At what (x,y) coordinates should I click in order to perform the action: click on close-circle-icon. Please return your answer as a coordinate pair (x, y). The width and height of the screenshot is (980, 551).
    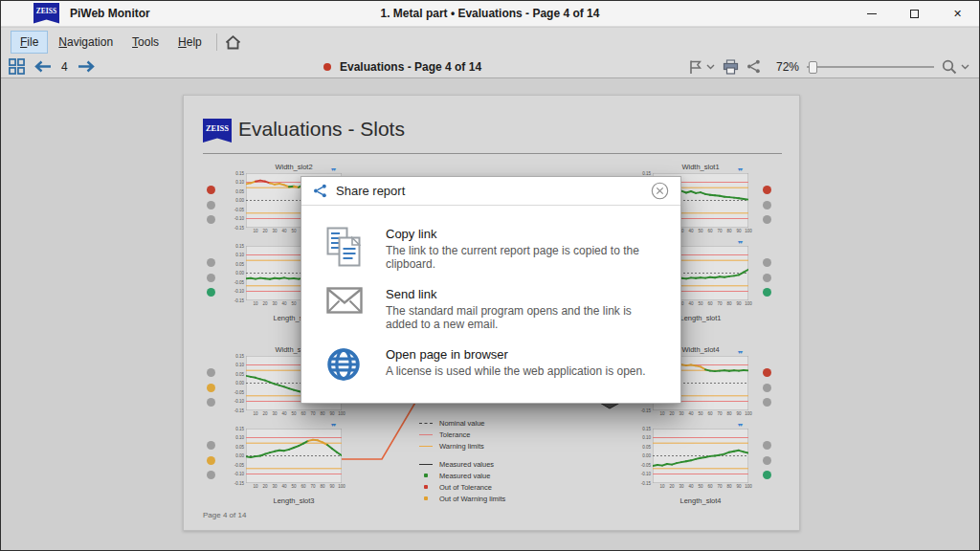
    Looking at the image, I should click on (660, 191).